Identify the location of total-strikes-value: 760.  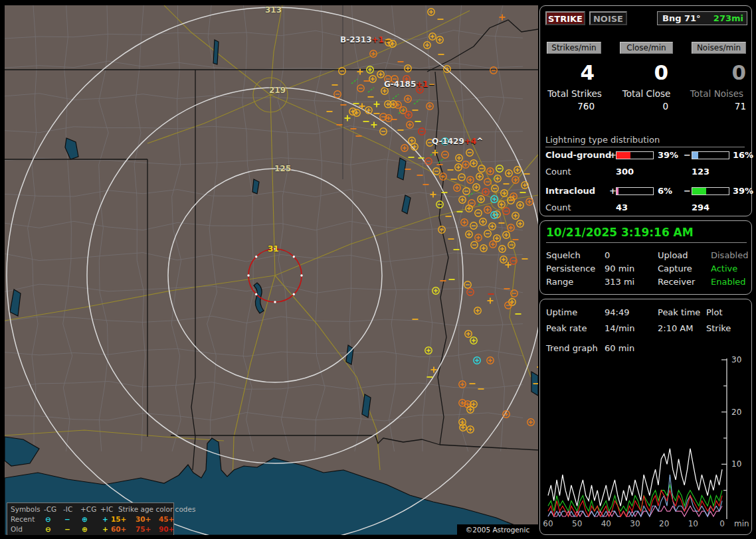
(571, 106).